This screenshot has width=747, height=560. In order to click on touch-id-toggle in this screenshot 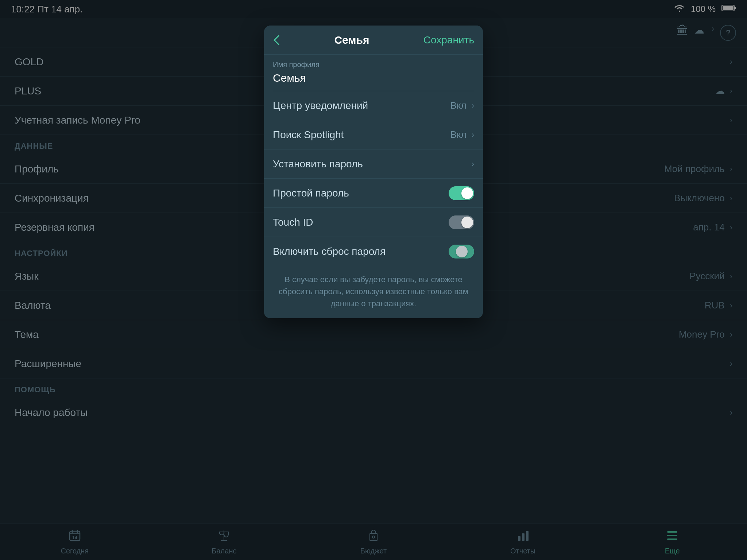, I will do `click(461, 222)`.